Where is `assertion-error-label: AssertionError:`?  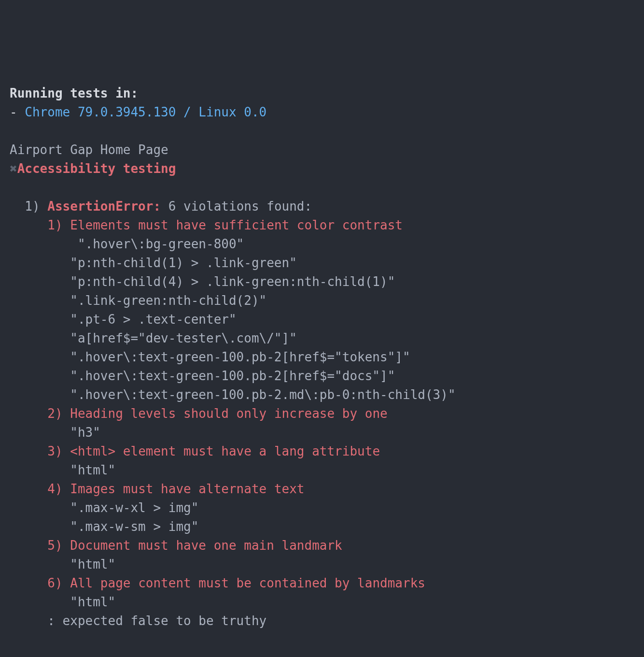
assertion-error-label: AssertionError: is located at coordinates (104, 206).